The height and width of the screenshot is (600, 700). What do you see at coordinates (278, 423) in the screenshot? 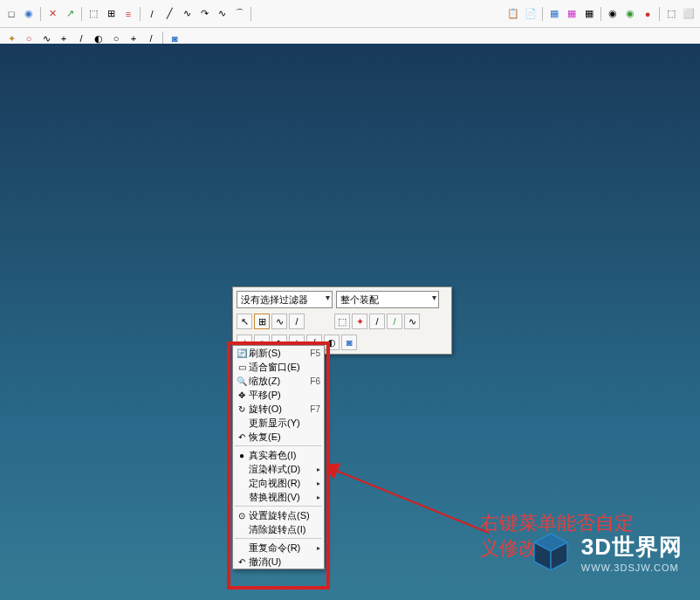
I see `menu-item: 更新显示(Y)` at bounding box center [278, 423].